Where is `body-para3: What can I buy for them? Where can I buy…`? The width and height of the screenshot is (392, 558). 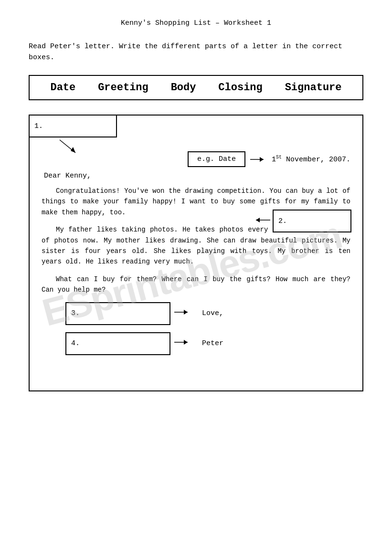
body-para3: What can I buy for them? Where can I buy… is located at coordinates (196, 284).